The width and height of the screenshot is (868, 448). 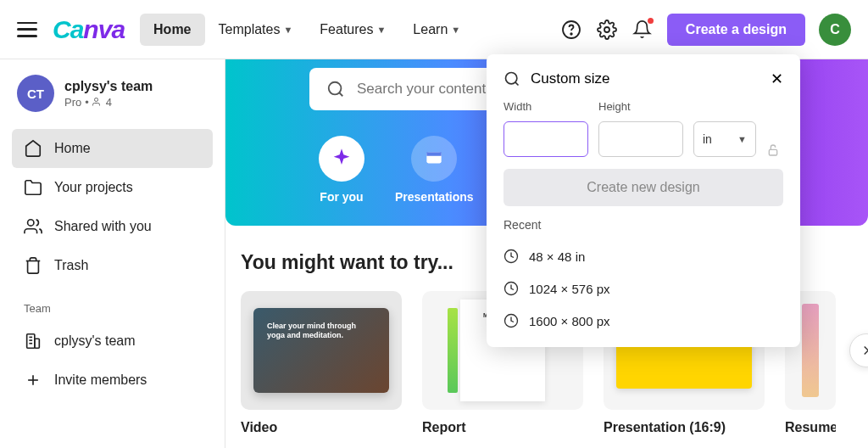 I want to click on sidebar-item-trash: Trash, so click(x=112, y=266).